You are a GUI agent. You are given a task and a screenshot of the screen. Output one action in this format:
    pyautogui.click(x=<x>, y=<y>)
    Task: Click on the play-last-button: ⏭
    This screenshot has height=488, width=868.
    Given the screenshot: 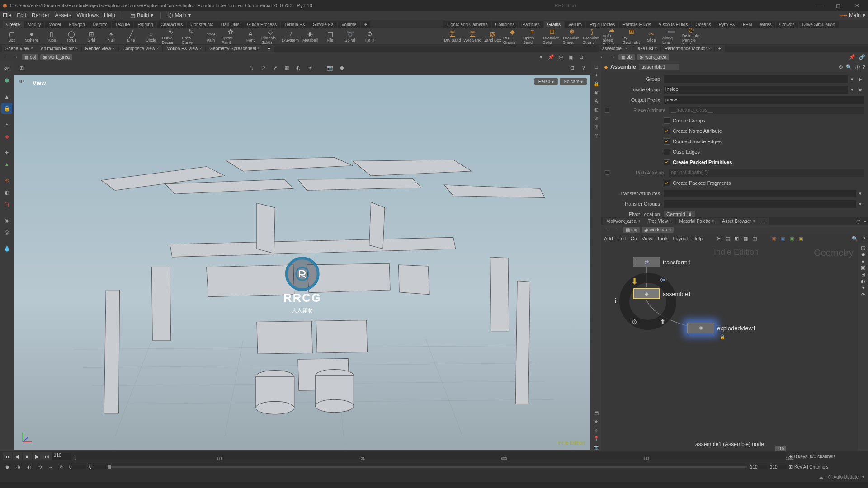 What is the action you would take?
    pyautogui.click(x=47, y=456)
    